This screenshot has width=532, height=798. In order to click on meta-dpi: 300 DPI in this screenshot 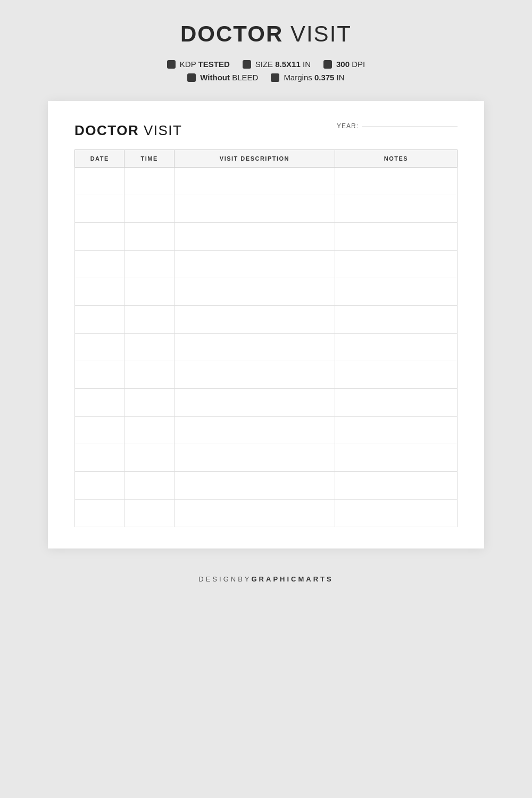, I will do `click(344, 64)`.